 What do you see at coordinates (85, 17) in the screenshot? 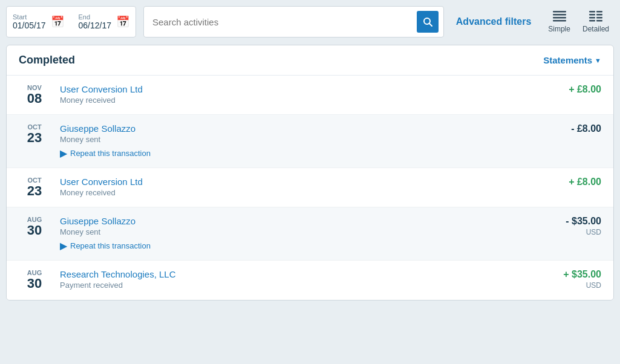
I see `end-label: End` at bounding box center [85, 17].